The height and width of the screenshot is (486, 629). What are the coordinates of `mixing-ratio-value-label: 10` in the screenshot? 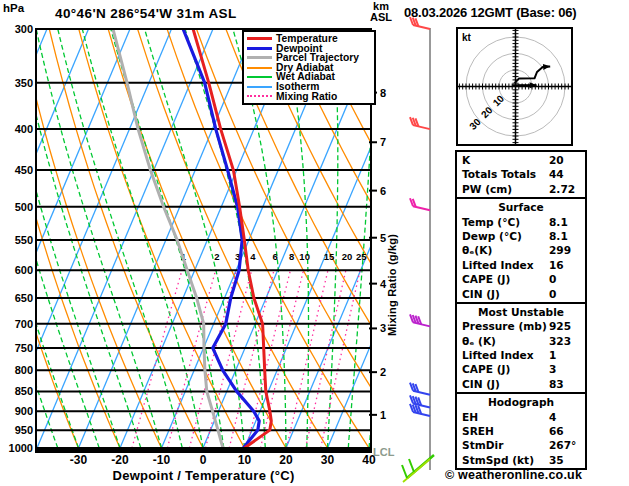 It's located at (304, 256).